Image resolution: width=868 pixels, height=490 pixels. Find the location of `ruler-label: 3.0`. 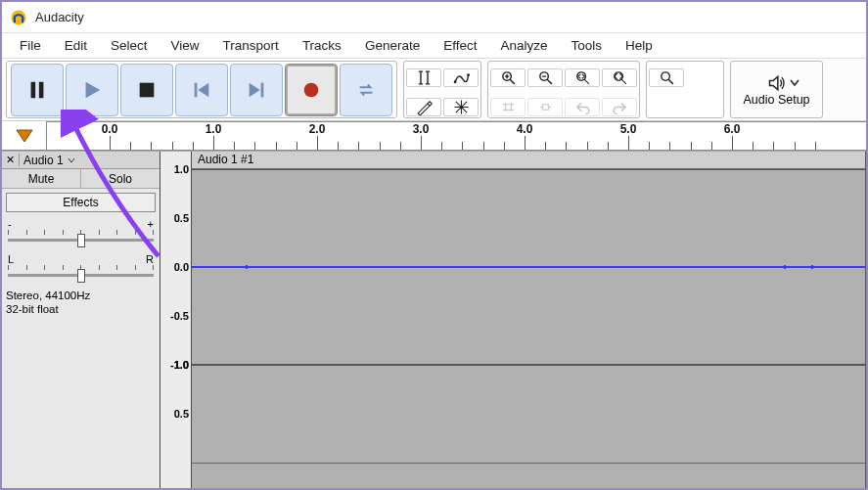

ruler-label: 3.0 is located at coordinates (421, 129).